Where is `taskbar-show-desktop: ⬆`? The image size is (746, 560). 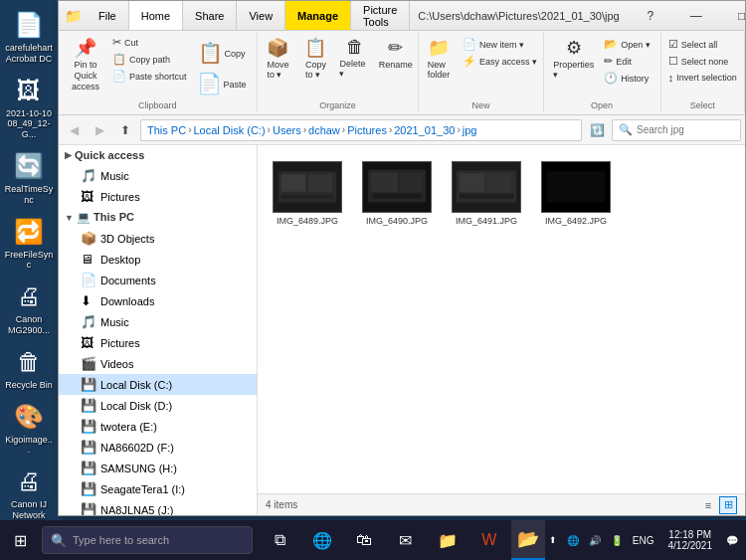 taskbar-show-desktop: ⬆ is located at coordinates (553, 540).